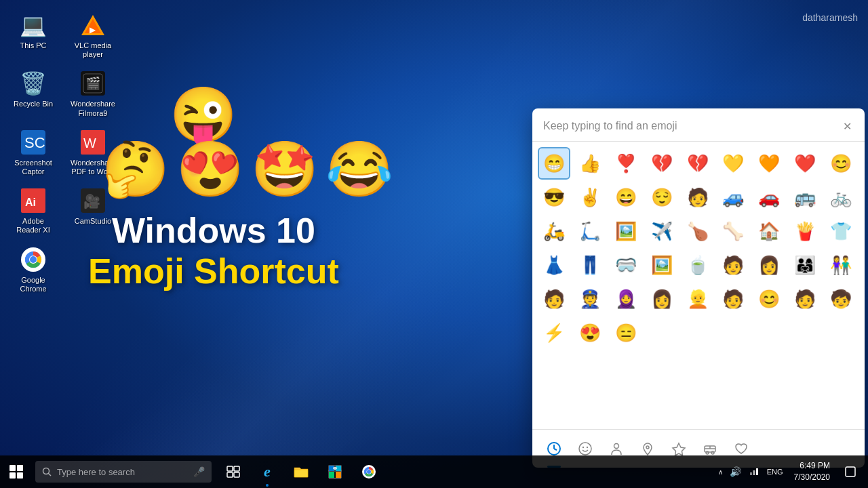  I want to click on pdf-word-label: Wondershare PDF to Word, so click(93, 167).